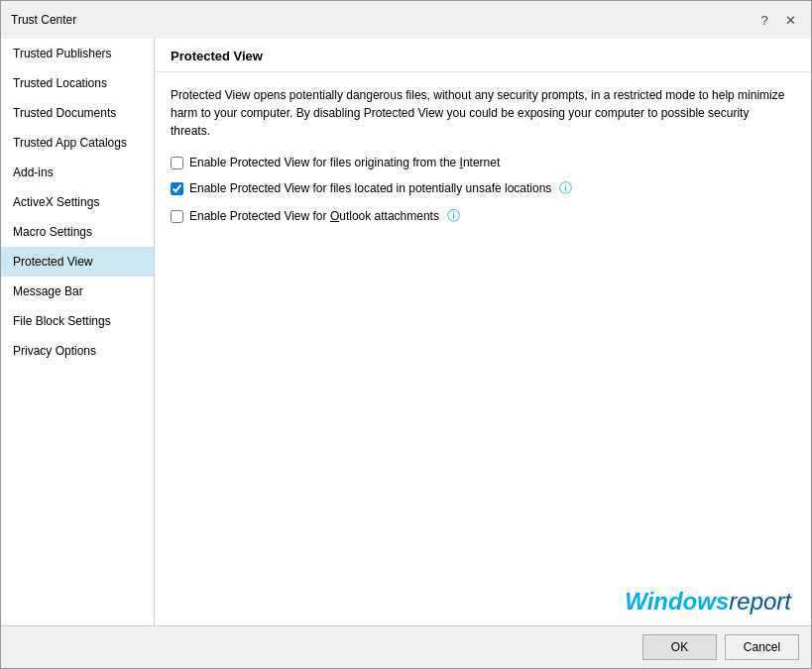 This screenshot has width=812, height=669. I want to click on ok-button: OK, so click(680, 647).